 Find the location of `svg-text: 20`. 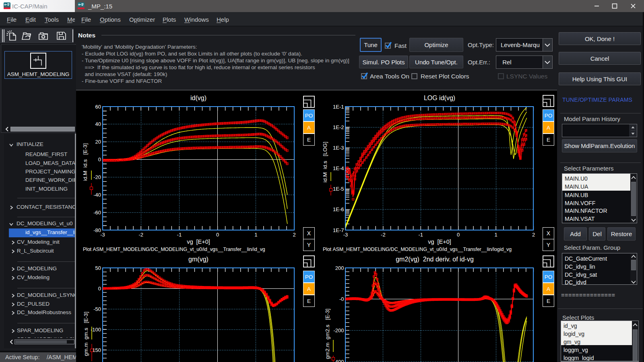

svg-text: 20 is located at coordinates (98, 142).